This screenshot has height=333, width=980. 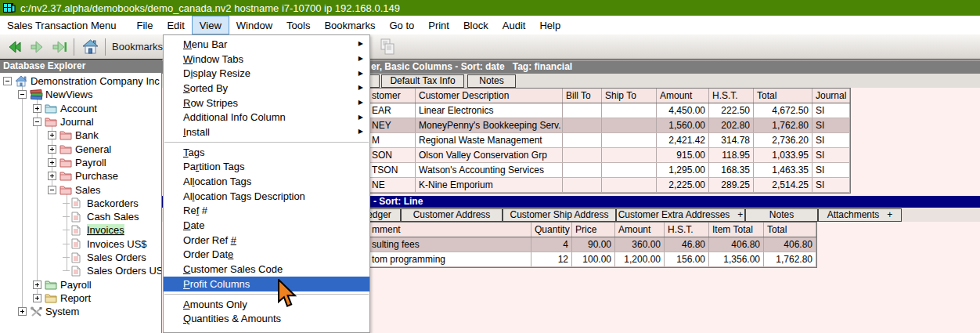 I want to click on menu-tools: Tools, so click(x=298, y=25).